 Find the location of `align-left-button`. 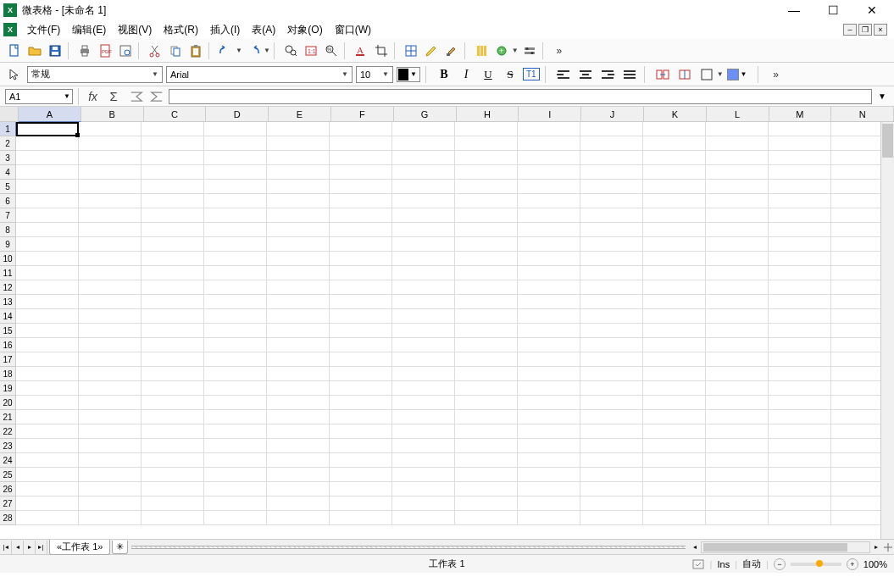

align-left-button is located at coordinates (564, 75).